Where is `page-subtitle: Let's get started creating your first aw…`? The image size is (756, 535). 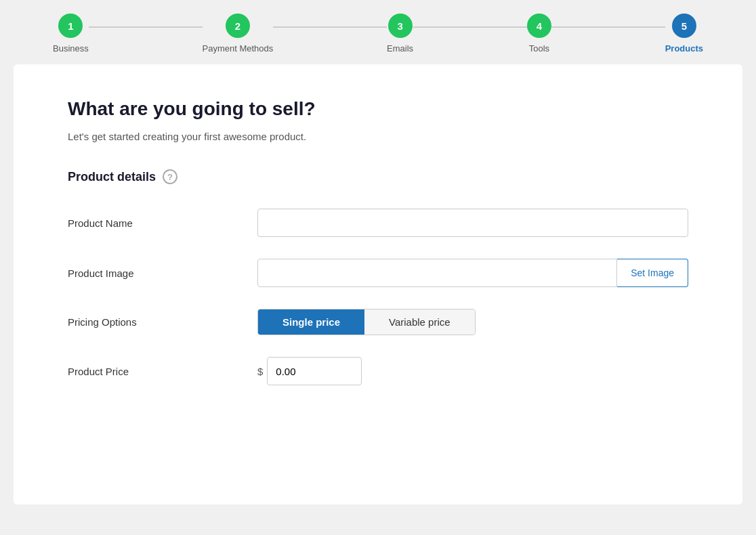 page-subtitle: Let's get started creating your first aw… is located at coordinates (378, 137).